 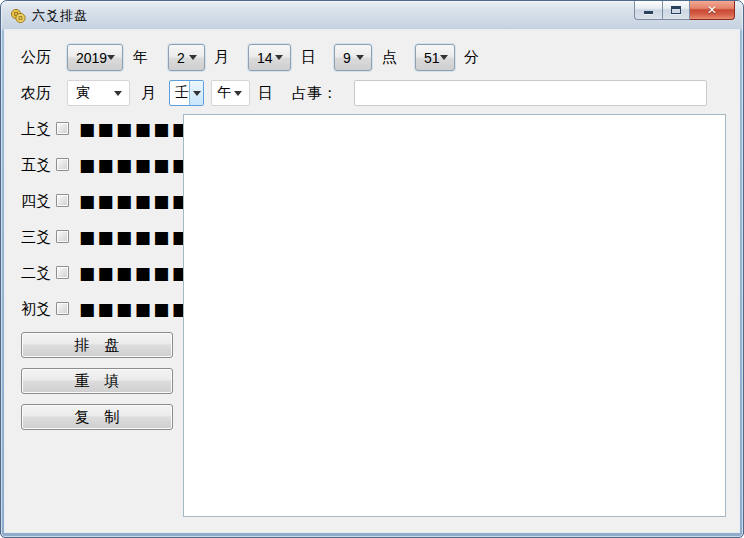 I want to click on lunar-month-select: 寅, so click(x=98, y=93).